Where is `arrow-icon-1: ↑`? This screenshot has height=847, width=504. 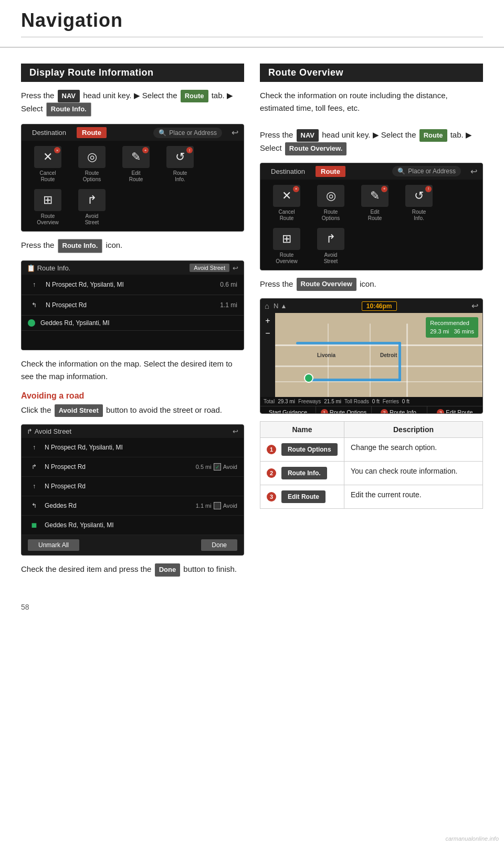
arrow-icon-1: ↑ is located at coordinates (34, 285).